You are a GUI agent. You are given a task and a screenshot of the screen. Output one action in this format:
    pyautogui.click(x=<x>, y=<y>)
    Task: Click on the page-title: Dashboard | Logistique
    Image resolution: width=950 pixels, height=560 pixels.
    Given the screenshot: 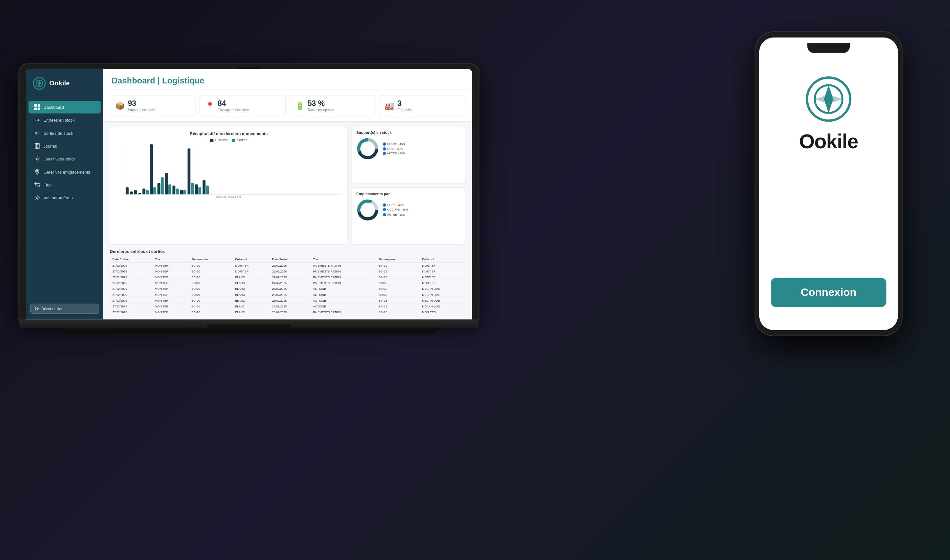 What is the action you would take?
    pyautogui.click(x=287, y=81)
    